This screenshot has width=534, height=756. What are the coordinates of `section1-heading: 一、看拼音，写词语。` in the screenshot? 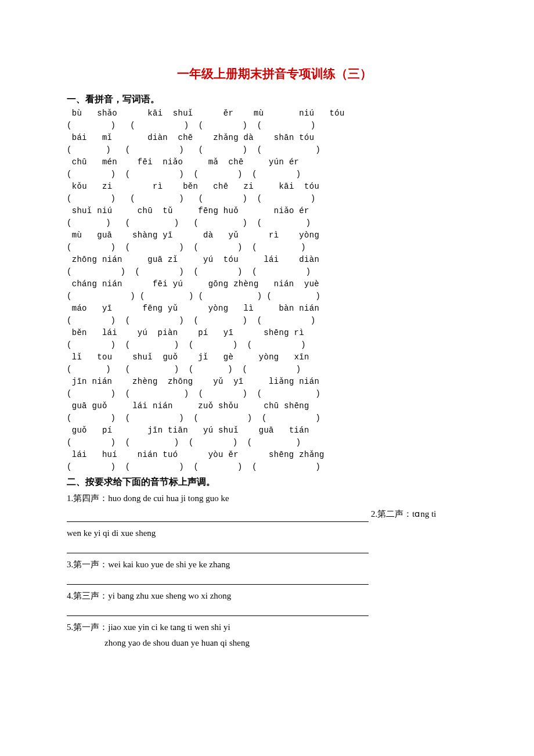 It's located at (274, 99).